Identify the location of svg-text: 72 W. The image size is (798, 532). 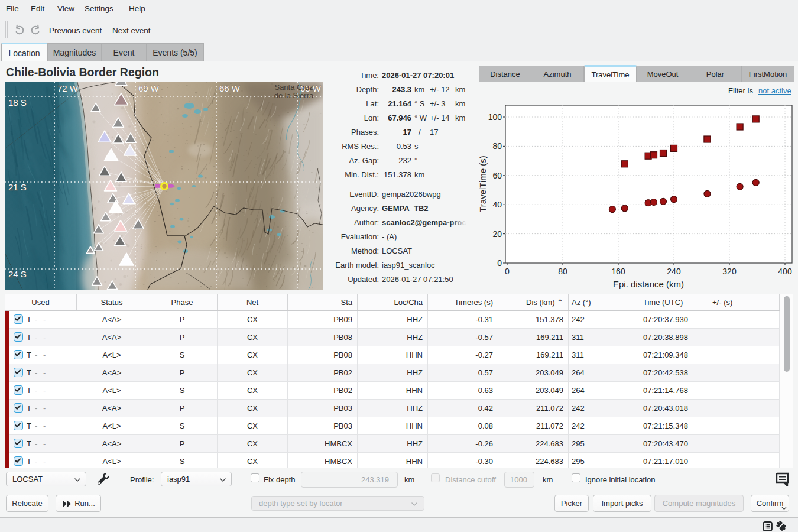
(68, 89).